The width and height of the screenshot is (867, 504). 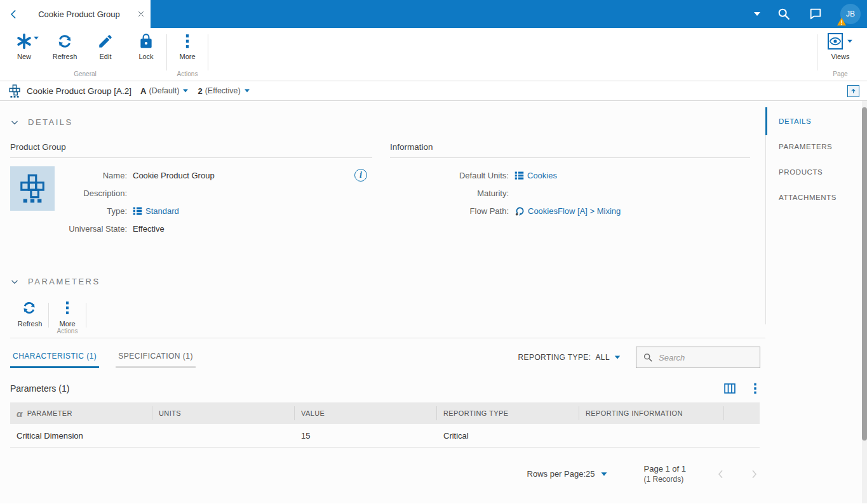 What do you see at coordinates (105, 52) in the screenshot?
I see `edit-button: Edit` at bounding box center [105, 52].